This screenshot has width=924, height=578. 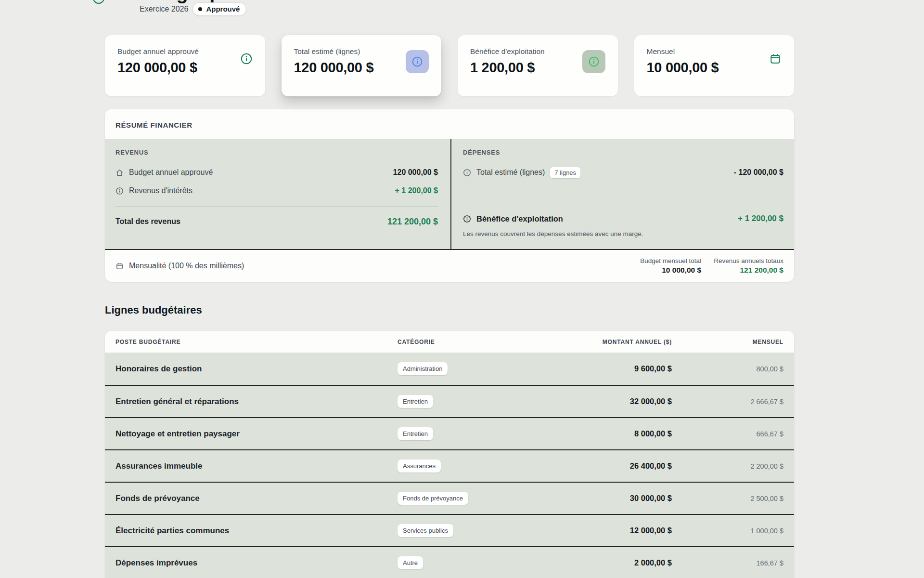 I want to click on operating-profit-row: Bénéfice d'exploitation + 1 200,00 $, so click(x=623, y=219).